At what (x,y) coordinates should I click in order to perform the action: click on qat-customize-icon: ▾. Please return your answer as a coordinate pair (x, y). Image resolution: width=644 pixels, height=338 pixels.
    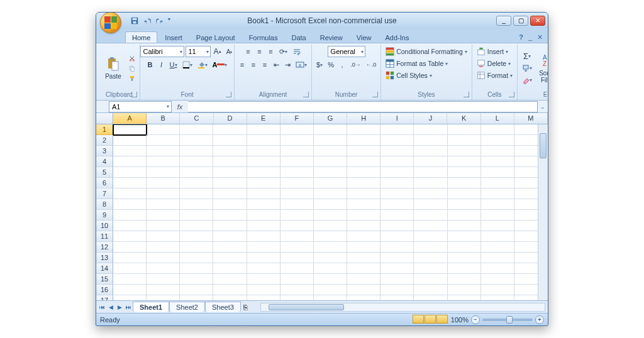
    Looking at the image, I should click on (169, 21).